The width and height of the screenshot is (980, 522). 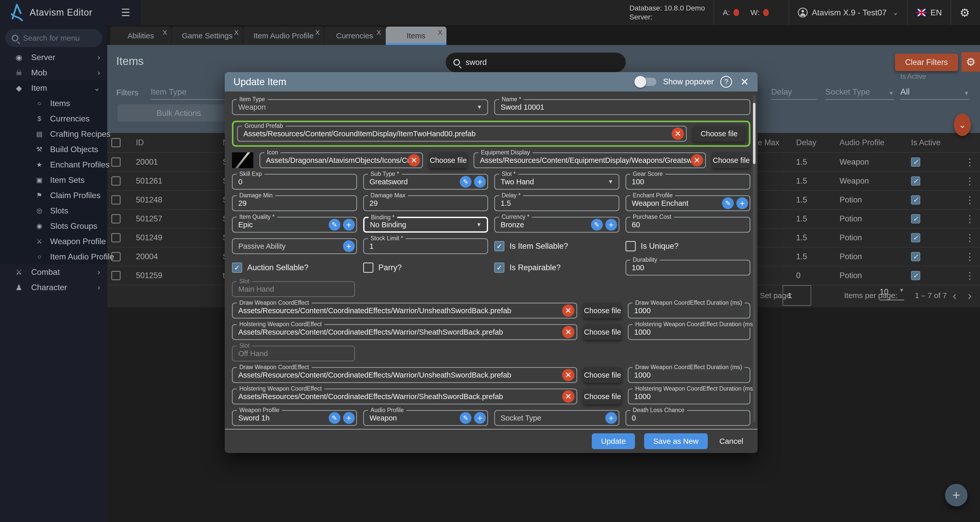 I want to click on close-icon: ✕, so click(x=745, y=81).